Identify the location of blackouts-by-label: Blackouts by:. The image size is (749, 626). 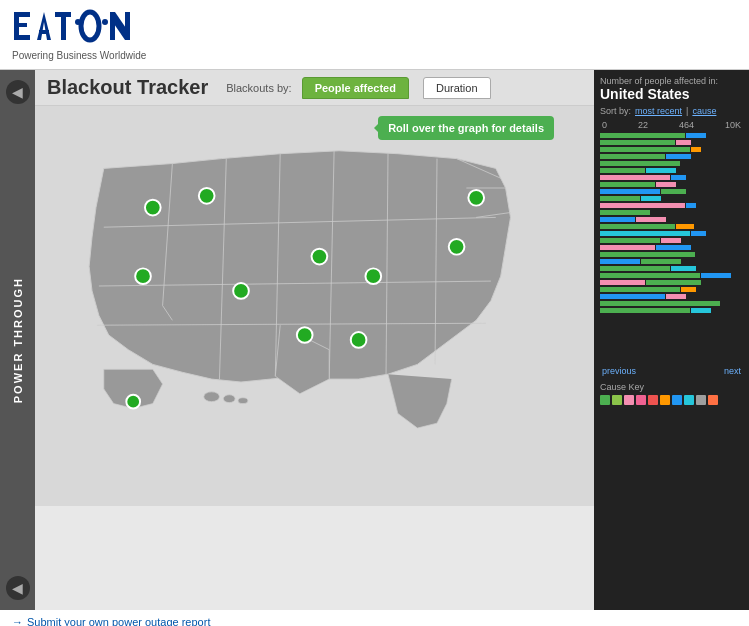
(258, 88).